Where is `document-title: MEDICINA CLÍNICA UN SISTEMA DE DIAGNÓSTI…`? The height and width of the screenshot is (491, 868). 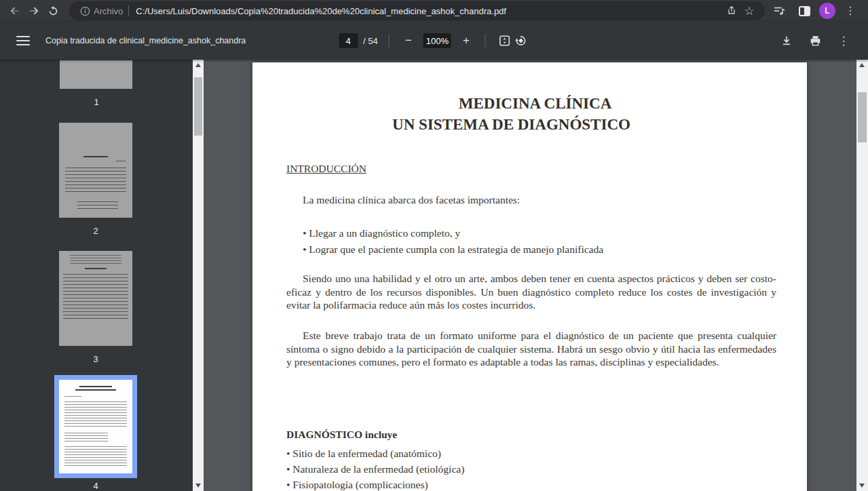
document-title: MEDICINA CLÍNICA UN SISTEMA DE DIAGNÓSTI… is located at coordinates (529, 114).